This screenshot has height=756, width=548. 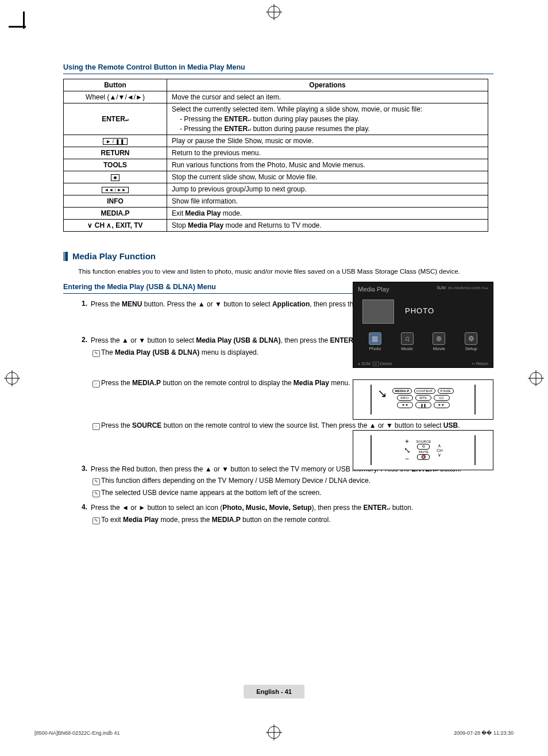 I want to click on op-text: Select the currently selected item. Whil…, so click(x=297, y=109).